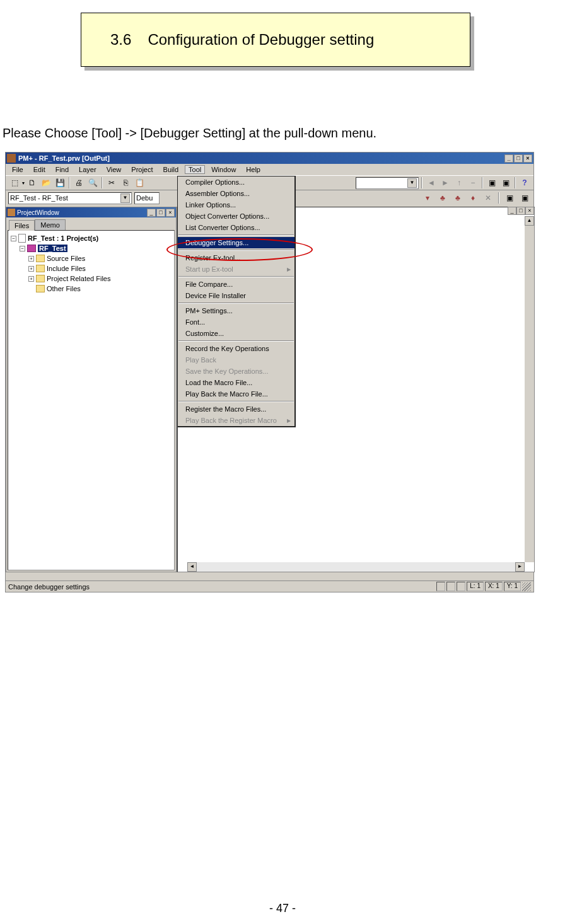 The height and width of the screenshot is (924, 565). Describe the element at coordinates (79, 279) in the screenshot. I see `folder-label: Project Related Files` at that location.